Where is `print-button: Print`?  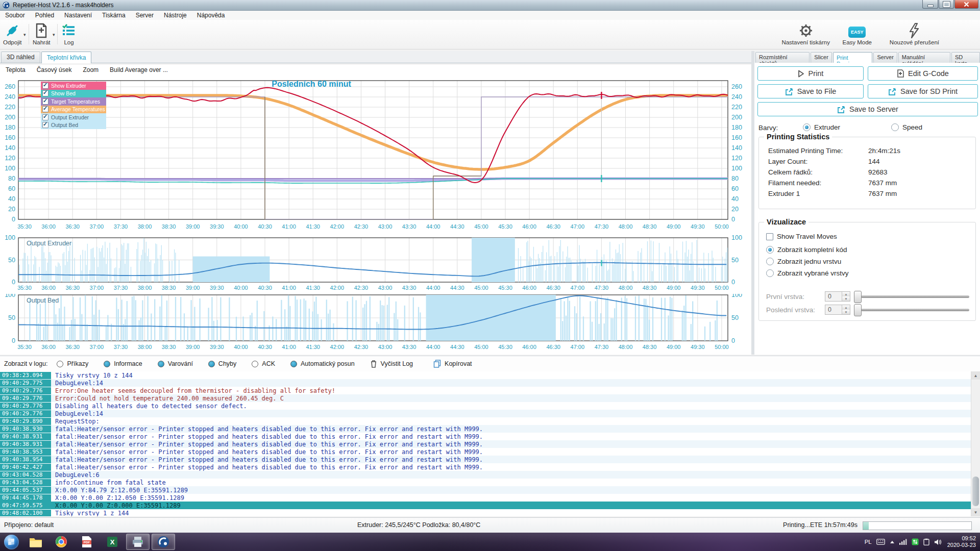
print-button: Print is located at coordinates (811, 73).